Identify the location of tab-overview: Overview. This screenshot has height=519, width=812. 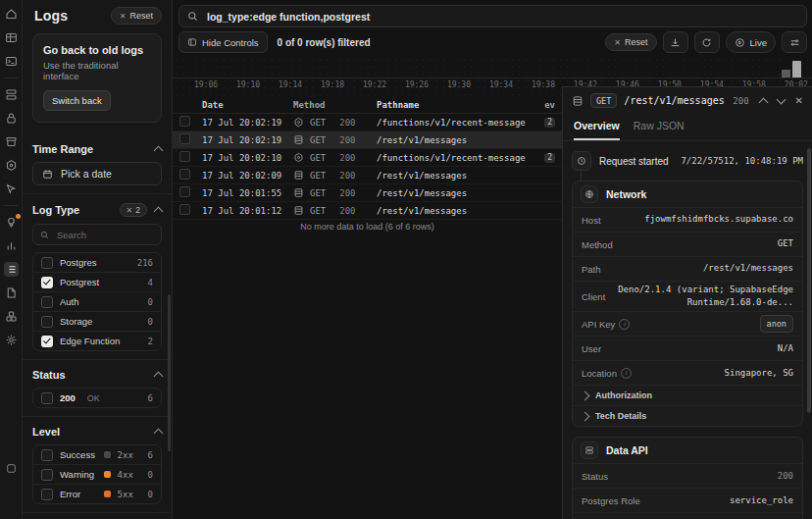
(596, 130).